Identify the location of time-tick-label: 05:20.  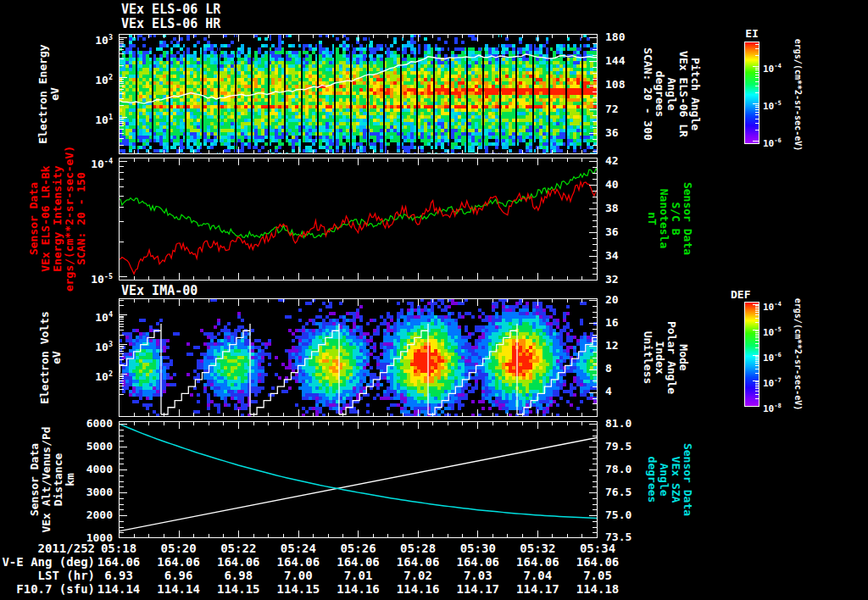
(179, 548).